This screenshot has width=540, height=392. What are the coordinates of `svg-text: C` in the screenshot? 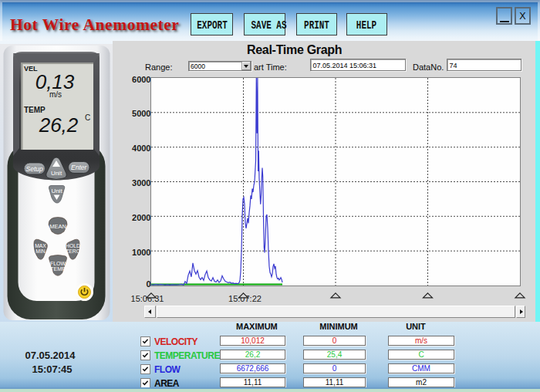 It's located at (88, 117).